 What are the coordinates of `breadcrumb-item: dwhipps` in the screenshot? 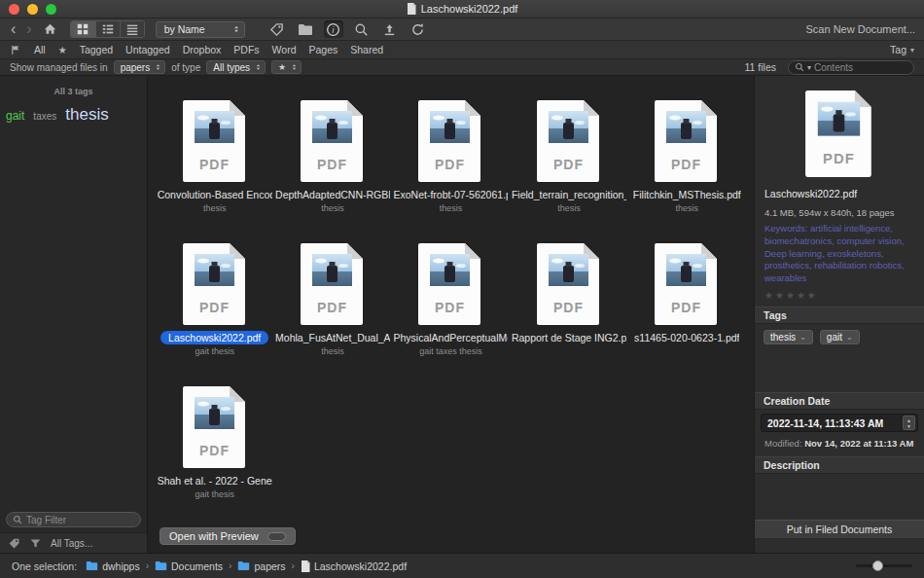 It's located at (113, 566).